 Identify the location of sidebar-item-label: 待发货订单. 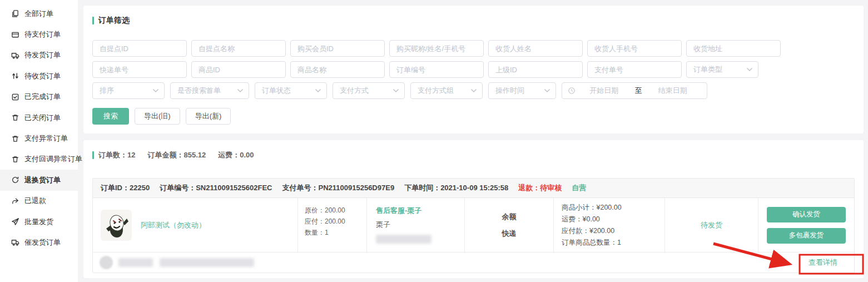
(42, 55).